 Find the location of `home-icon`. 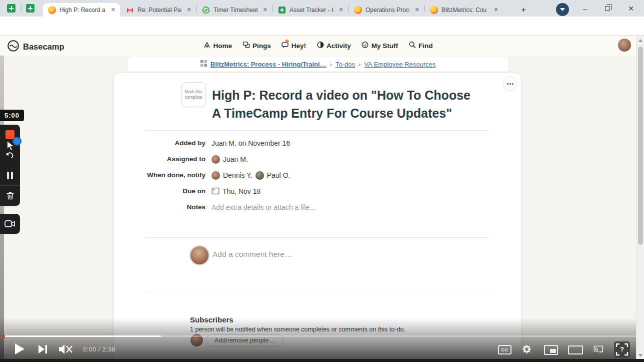

home-icon is located at coordinates (207, 46).